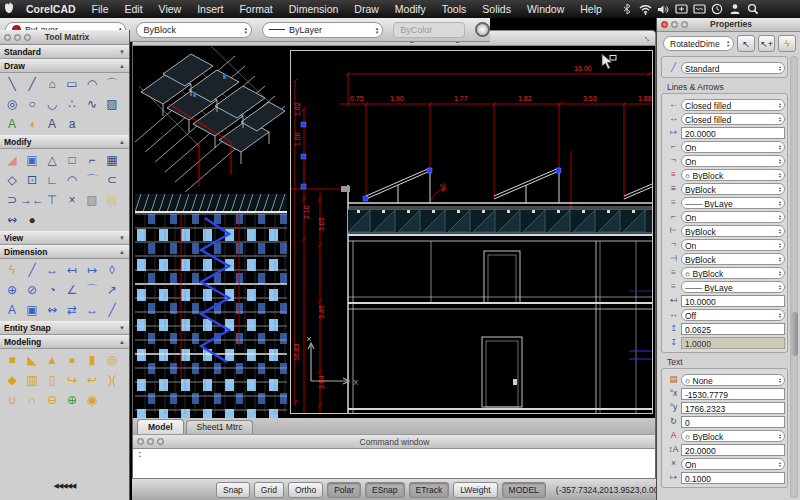 The image size is (800, 500). Describe the element at coordinates (733, 105) in the screenshot. I see `arrow-start-style: Closed filled` at that location.